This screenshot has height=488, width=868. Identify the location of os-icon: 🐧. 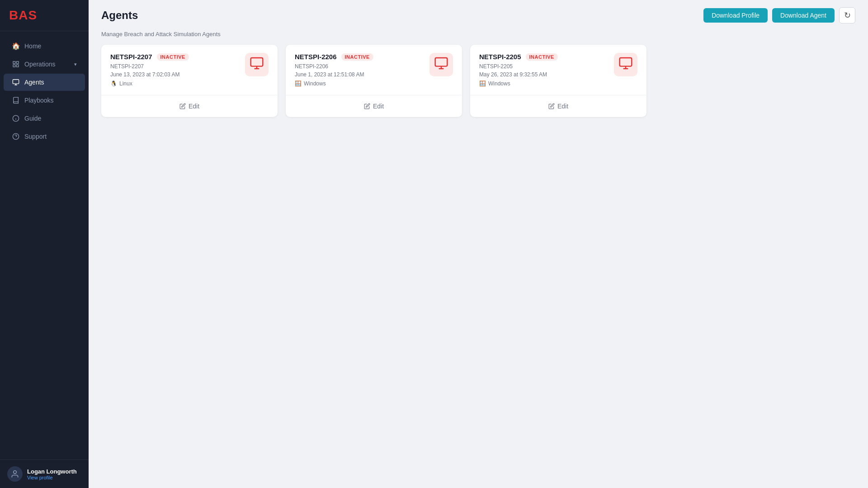
(114, 84).